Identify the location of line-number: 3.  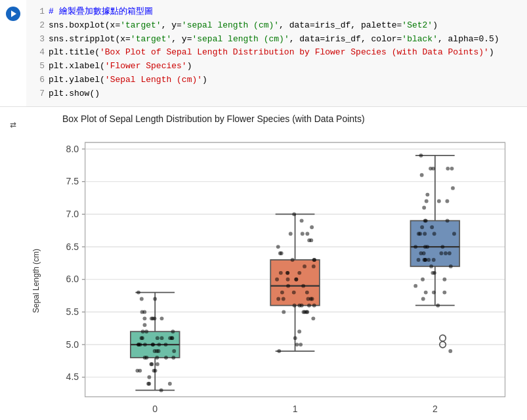
(39, 39).